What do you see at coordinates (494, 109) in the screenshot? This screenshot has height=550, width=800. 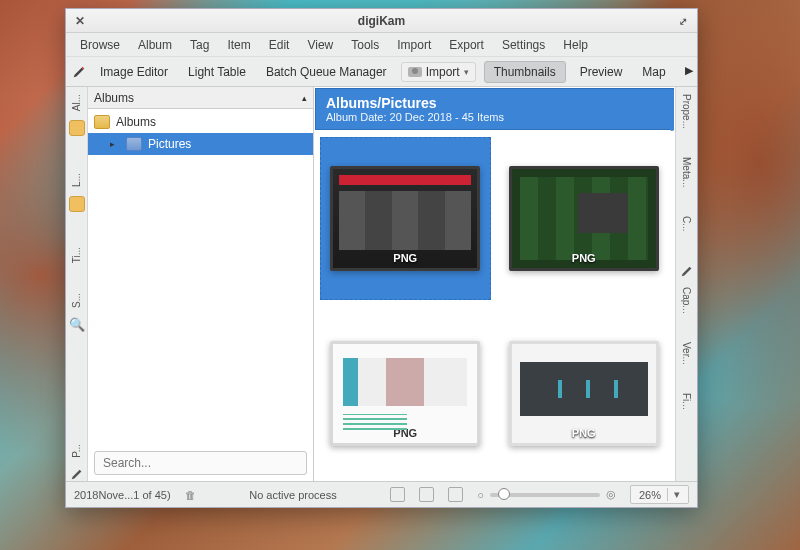 I see `album-header: Albums/Pictures Album Date: 20 Dec 2018 …` at bounding box center [494, 109].